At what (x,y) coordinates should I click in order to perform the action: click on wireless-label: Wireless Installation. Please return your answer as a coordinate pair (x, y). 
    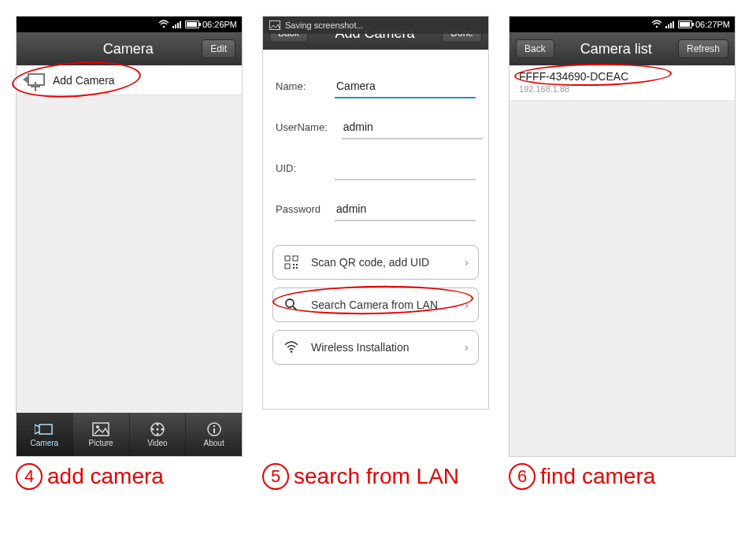
    Looking at the image, I should click on (361, 347).